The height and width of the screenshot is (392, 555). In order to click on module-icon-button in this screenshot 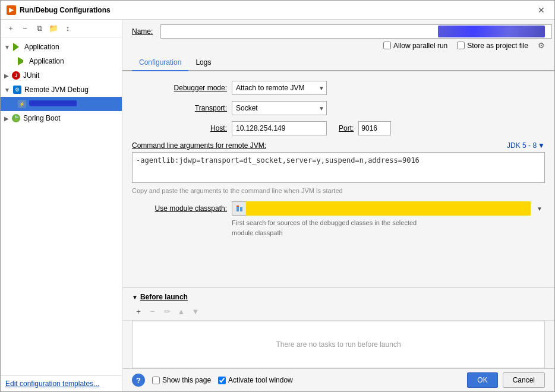, I will do `click(239, 208)`.